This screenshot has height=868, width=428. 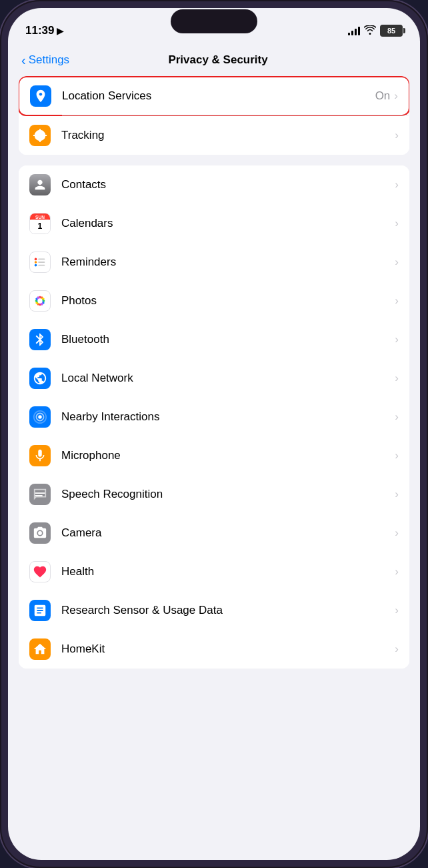 I want to click on list-item-speech-recognition: Speech Recognition ›, so click(x=214, y=494).